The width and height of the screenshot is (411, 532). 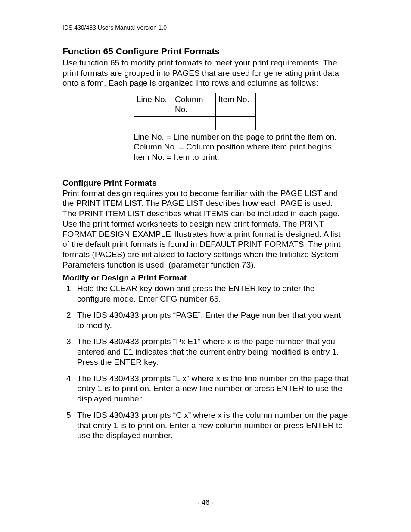 What do you see at coordinates (206, 278) in the screenshot?
I see `subsection-heading: Modify or Design a Print Format` at bounding box center [206, 278].